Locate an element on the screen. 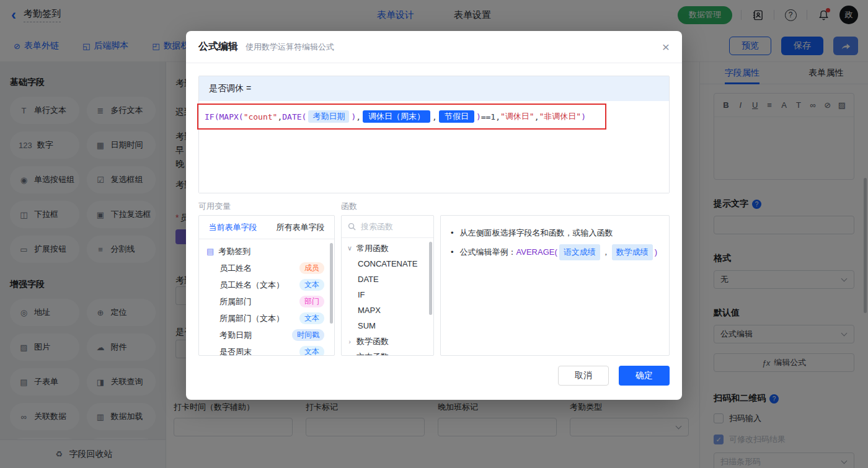 This screenshot has height=468, width=868. variable-label: 员工姓名（文本） is located at coordinates (252, 285).